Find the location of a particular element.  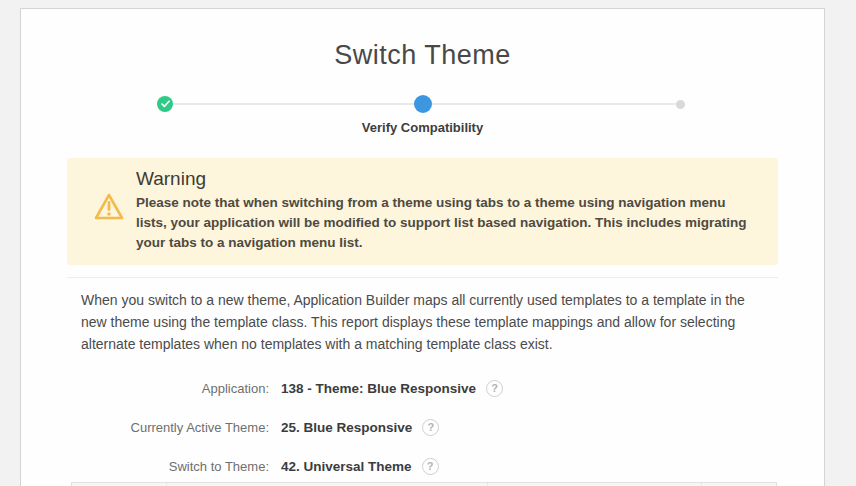

current-theme-field-label: Currently Active Theme: is located at coordinates (168, 428).